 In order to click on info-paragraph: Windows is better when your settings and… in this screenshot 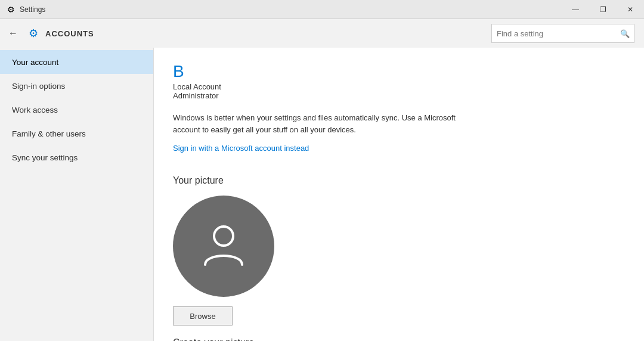, I will do `click(328, 124)`.